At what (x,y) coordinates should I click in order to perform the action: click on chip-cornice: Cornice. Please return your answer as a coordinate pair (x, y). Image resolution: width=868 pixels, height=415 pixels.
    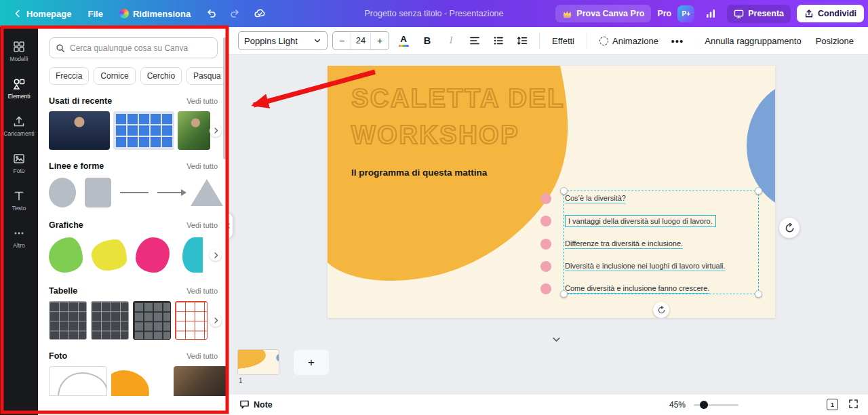
    Looking at the image, I should click on (114, 76).